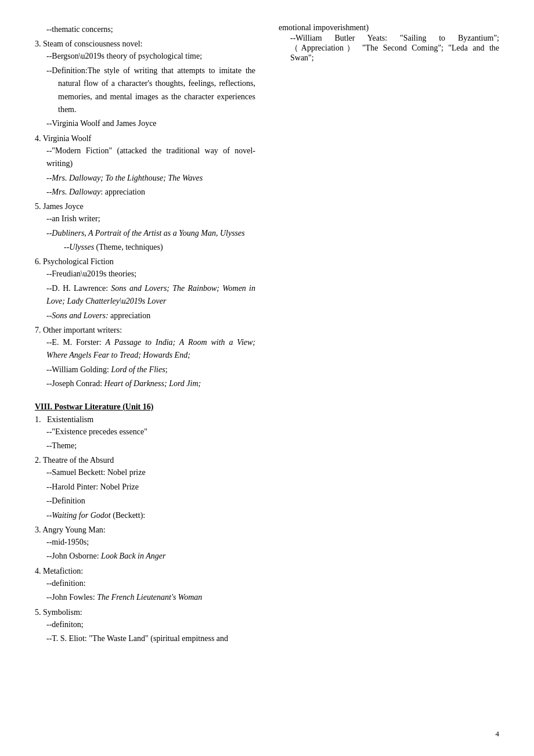  What do you see at coordinates (273, 625) in the screenshot?
I see `item-definiton: --definiton;` at bounding box center [273, 625].